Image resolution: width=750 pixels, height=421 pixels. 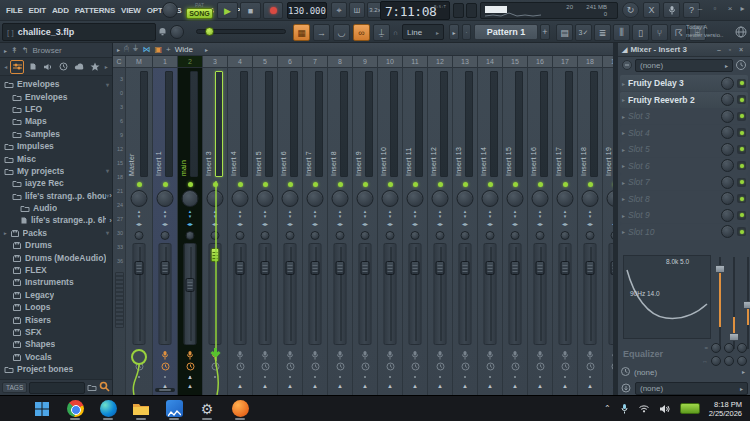 I want to click on tree-item-impulses: Impulses, so click(x=56, y=146).